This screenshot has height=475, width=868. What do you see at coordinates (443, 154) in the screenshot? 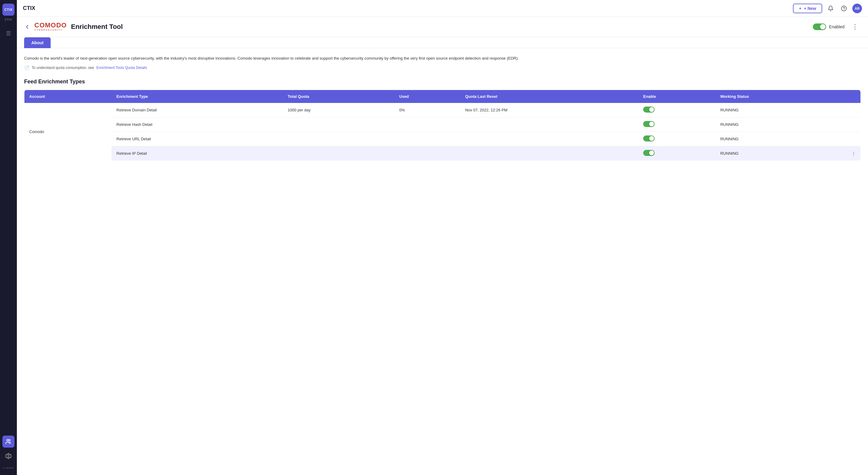
I see `table-row: Retrieve IP Detail RUNNING ⋮` at bounding box center [443, 154].